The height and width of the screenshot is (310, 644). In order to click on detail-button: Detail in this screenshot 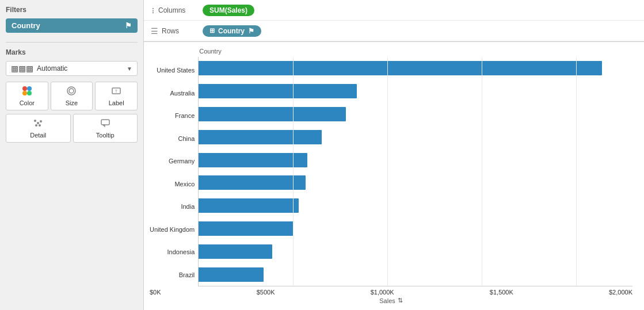, I will do `click(38, 128)`.